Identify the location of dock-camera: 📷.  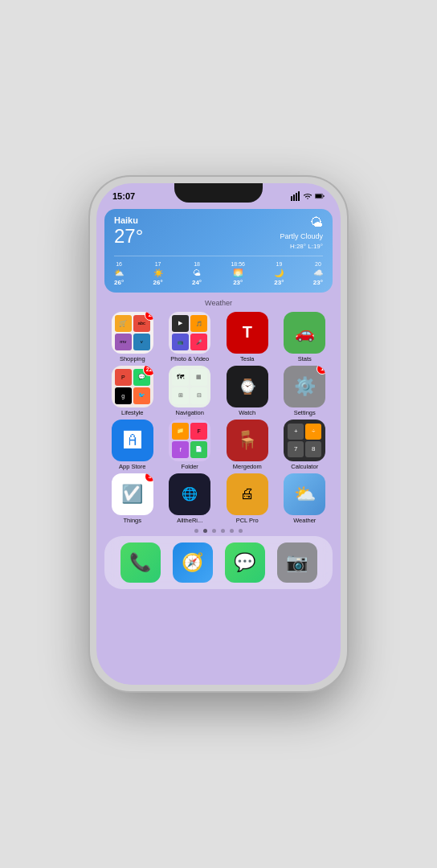
(297, 563).